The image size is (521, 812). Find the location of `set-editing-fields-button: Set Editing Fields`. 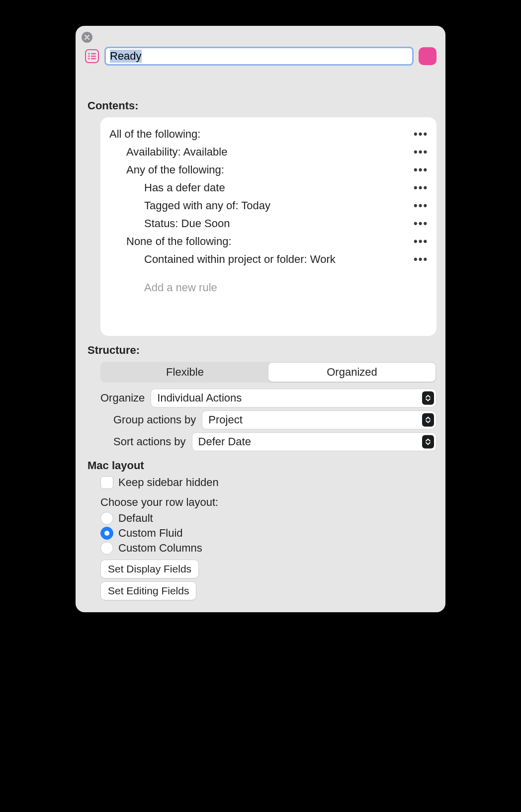

set-editing-fields-button: Set Editing Fields is located at coordinates (148, 591).